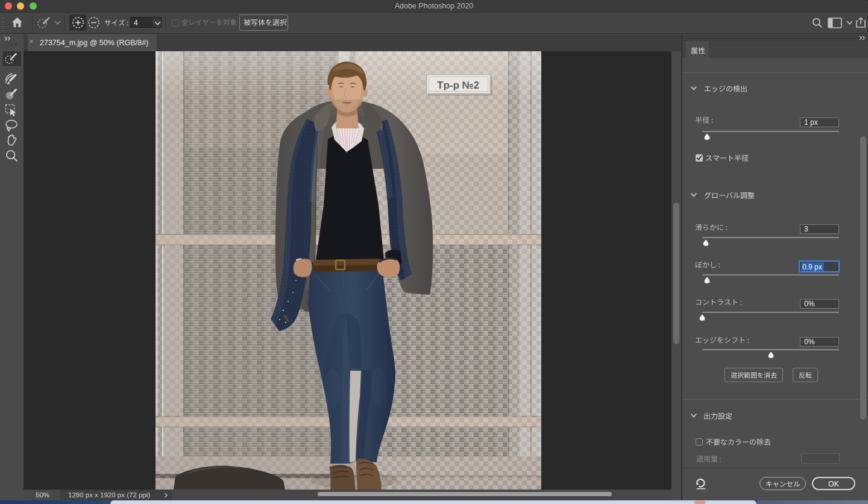  What do you see at coordinates (458, 86) in the screenshot?
I see `svg-text: Tp-p №2` at bounding box center [458, 86].